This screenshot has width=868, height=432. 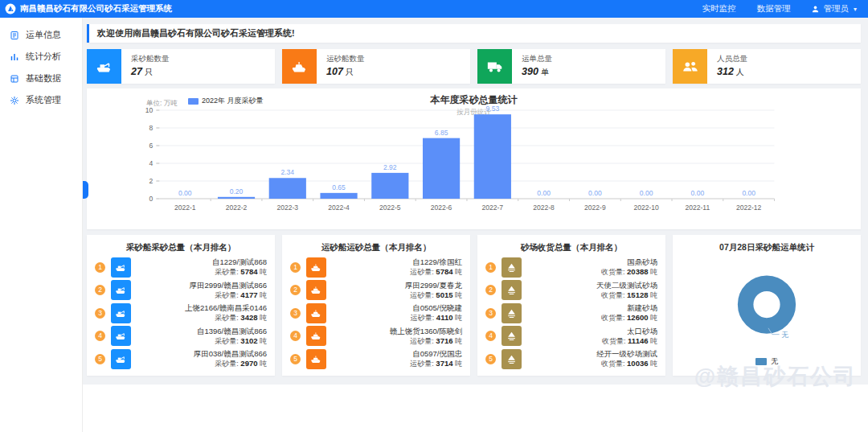 What do you see at coordinates (493, 109) in the screenshot?
I see `svg-text: 9.53` at bounding box center [493, 109].